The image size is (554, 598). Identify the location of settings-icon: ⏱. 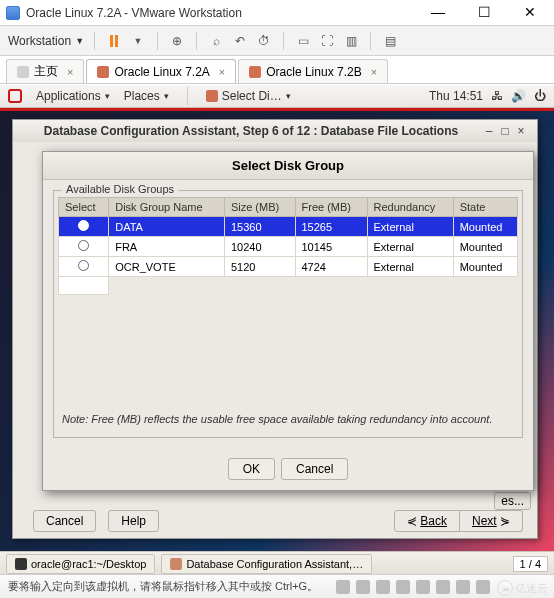
(264, 41).